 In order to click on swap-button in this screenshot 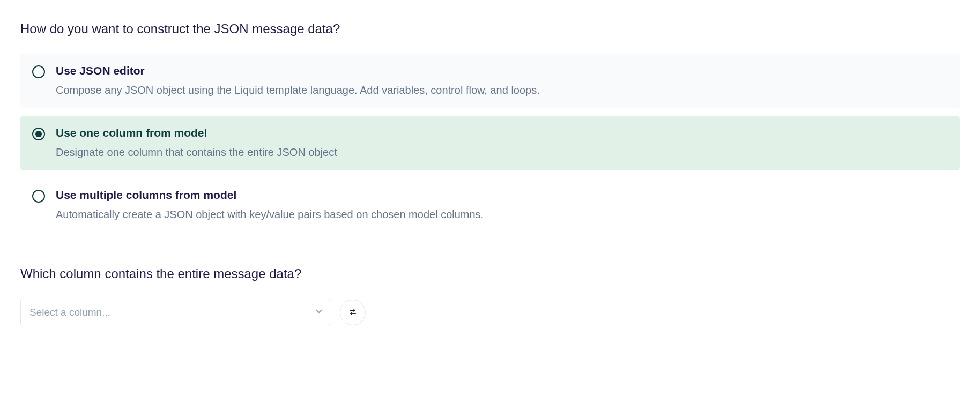, I will do `click(353, 312)`.